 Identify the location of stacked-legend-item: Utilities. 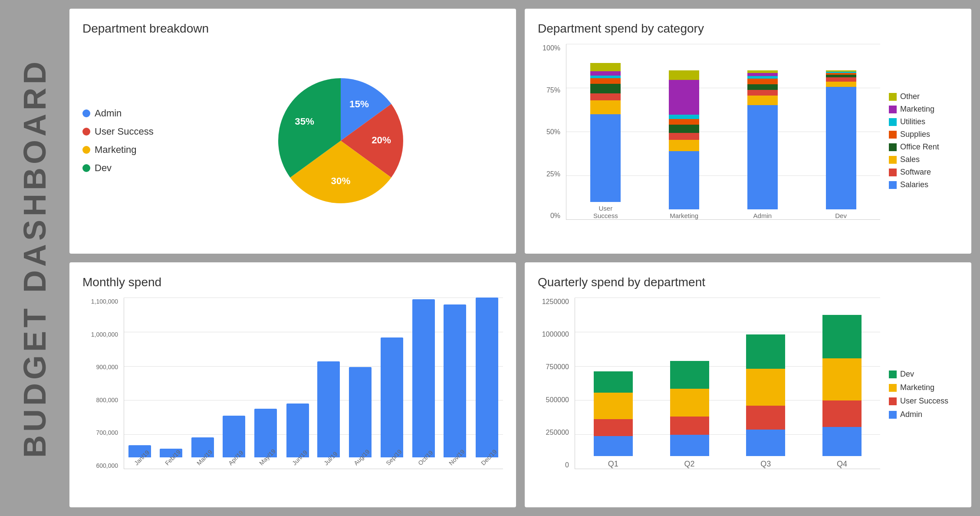
(924, 122).